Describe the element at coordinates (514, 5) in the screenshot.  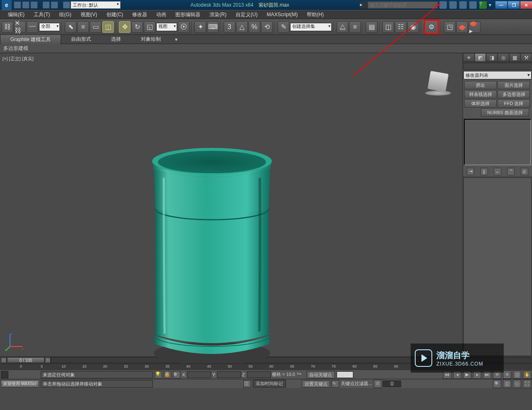
I see `maximize-button: ❐` at that location.